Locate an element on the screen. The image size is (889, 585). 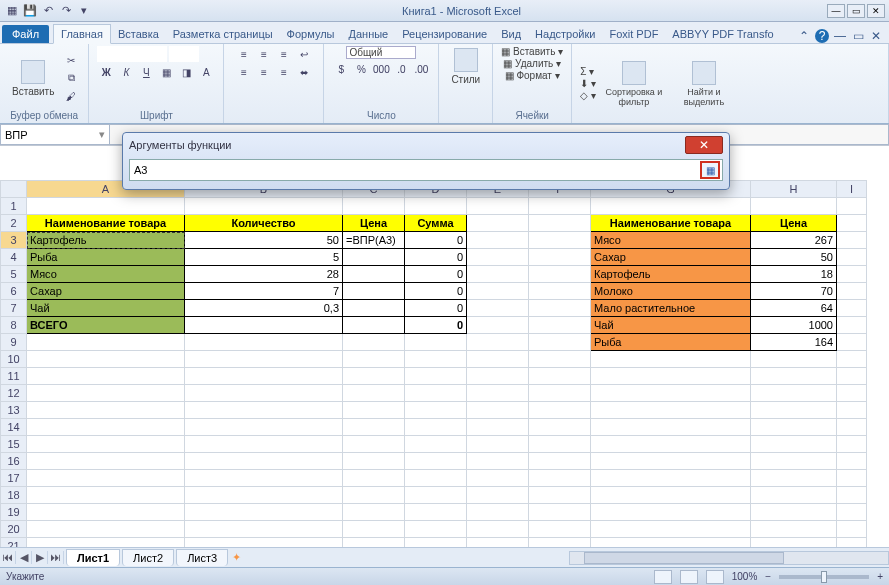
sheet-nav-first-icon: ⏮ is located at coordinates (8, 558).